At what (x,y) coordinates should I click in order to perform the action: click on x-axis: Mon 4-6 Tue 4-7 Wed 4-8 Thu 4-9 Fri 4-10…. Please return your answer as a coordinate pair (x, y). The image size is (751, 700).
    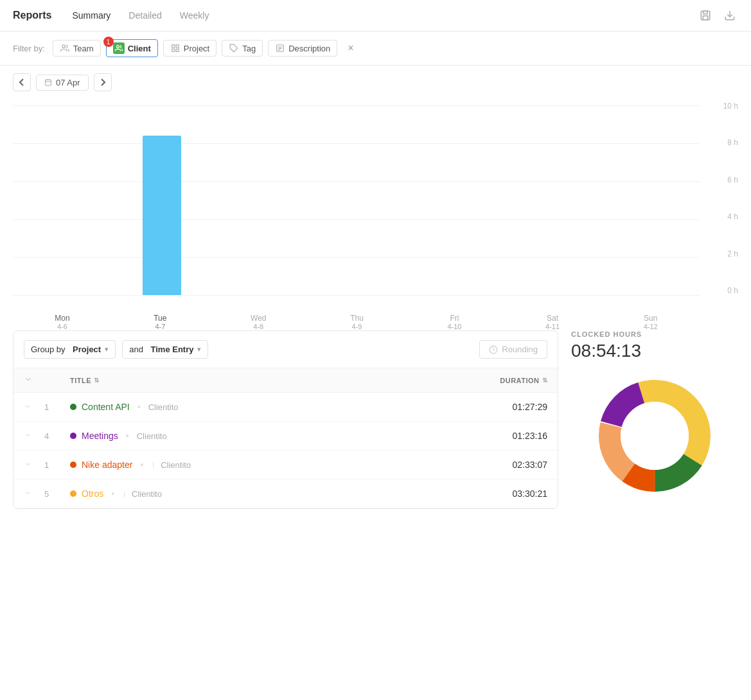
    Looking at the image, I should click on (356, 322).